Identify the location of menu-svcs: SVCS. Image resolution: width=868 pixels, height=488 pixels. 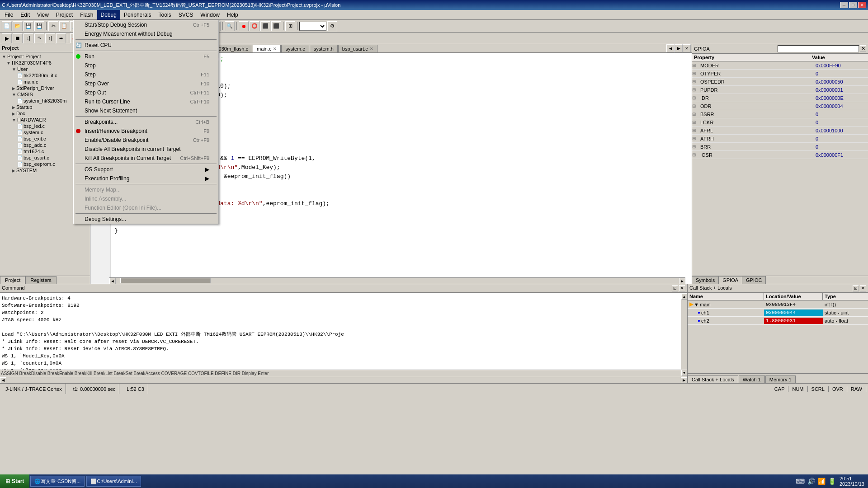
(186, 15).